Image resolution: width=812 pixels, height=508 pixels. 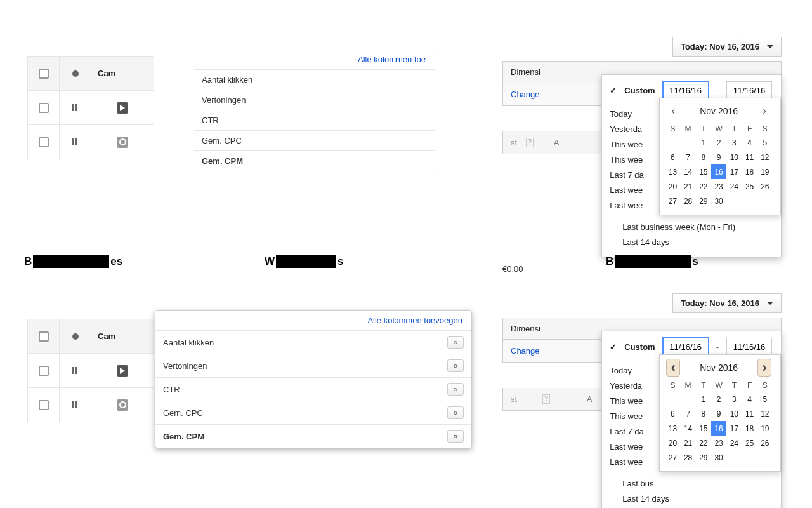 What do you see at coordinates (633, 175) in the screenshot?
I see `preset-option: Last 7 da` at bounding box center [633, 175].